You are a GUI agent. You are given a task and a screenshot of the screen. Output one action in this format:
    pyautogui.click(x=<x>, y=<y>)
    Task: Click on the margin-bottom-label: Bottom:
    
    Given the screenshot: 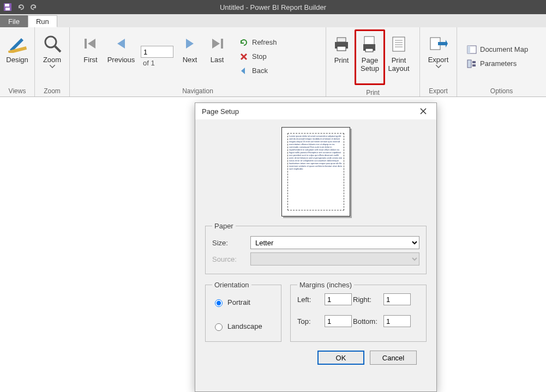 What is the action you would take?
    pyautogui.click(x=368, y=322)
    